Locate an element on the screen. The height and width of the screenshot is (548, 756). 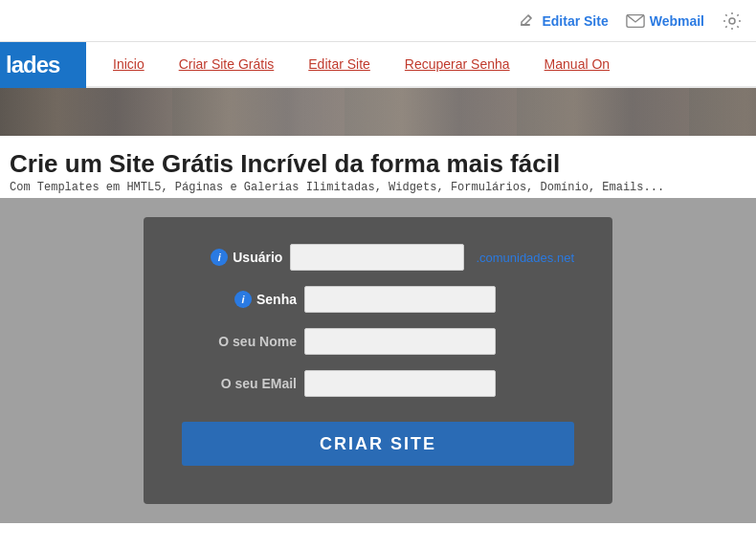
editar-site-top-label: Editar Site is located at coordinates (574, 21).